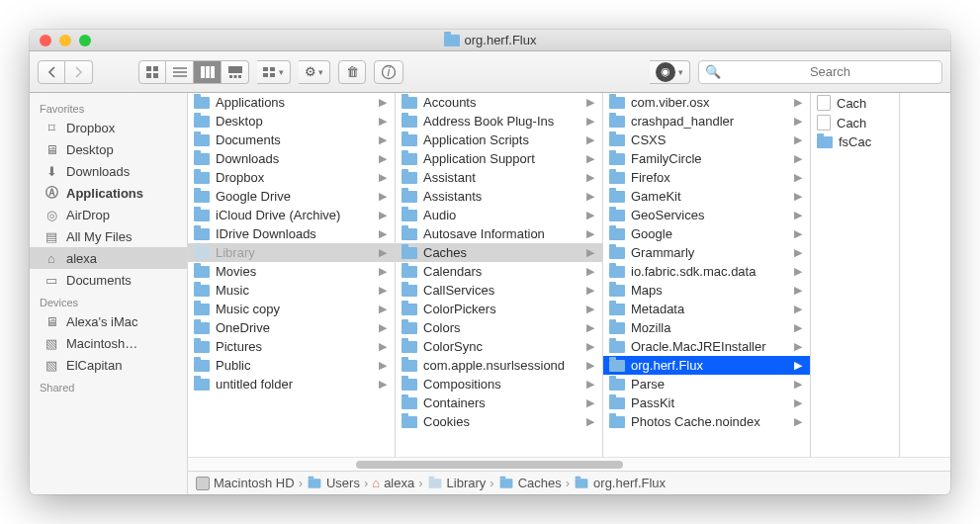 This screenshot has height=524, width=980. Describe the element at coordinates (706, 328) in the screenshot. I see `file-row: Mozilla▶` at that location.